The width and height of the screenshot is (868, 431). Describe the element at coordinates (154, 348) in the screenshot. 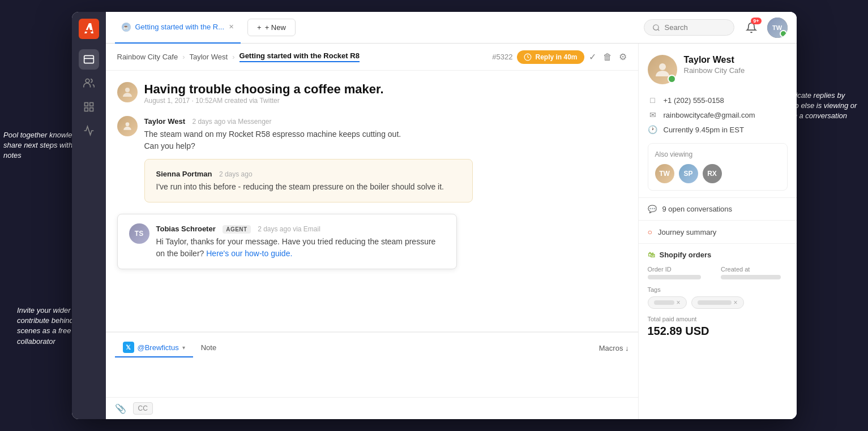

I see `reply-tab-channel: 𝕏 @Brewfictus ▾` at that location.